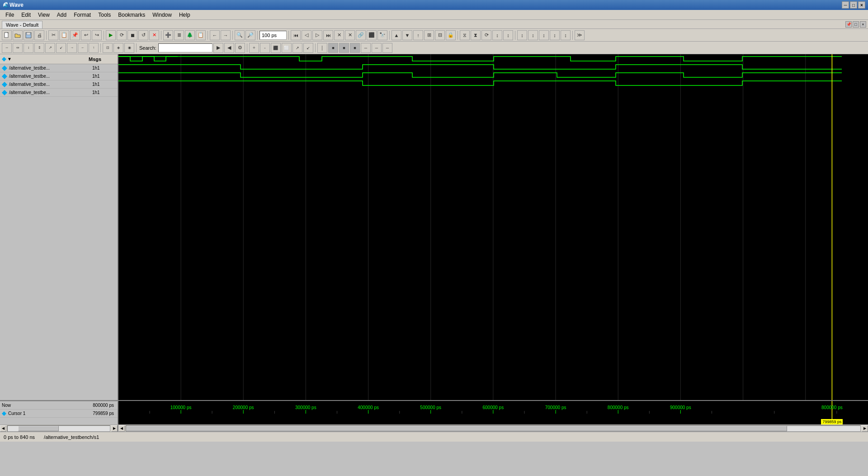 The height and width of the screenshot is (476, 868). I want to click on search-prev-button: ◀, so click(229, 48).